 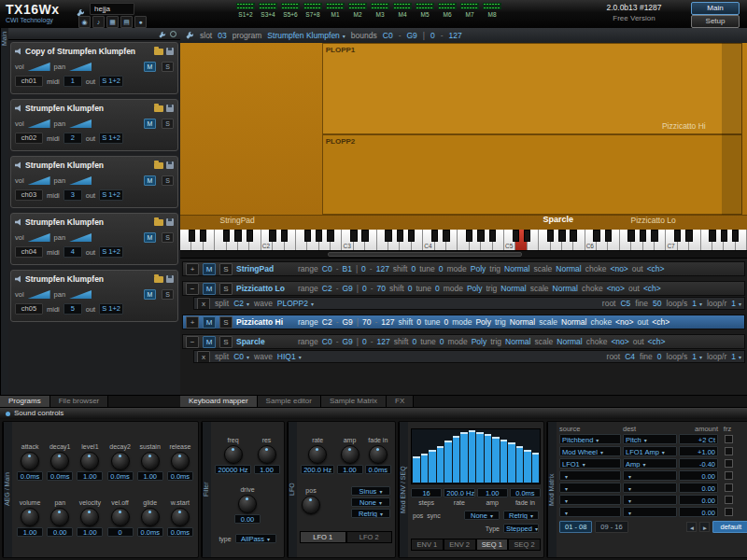 I want to click on program-entry: Strumpfen Klumpfen vol pan M S ch02, so click(x=94, y=125).